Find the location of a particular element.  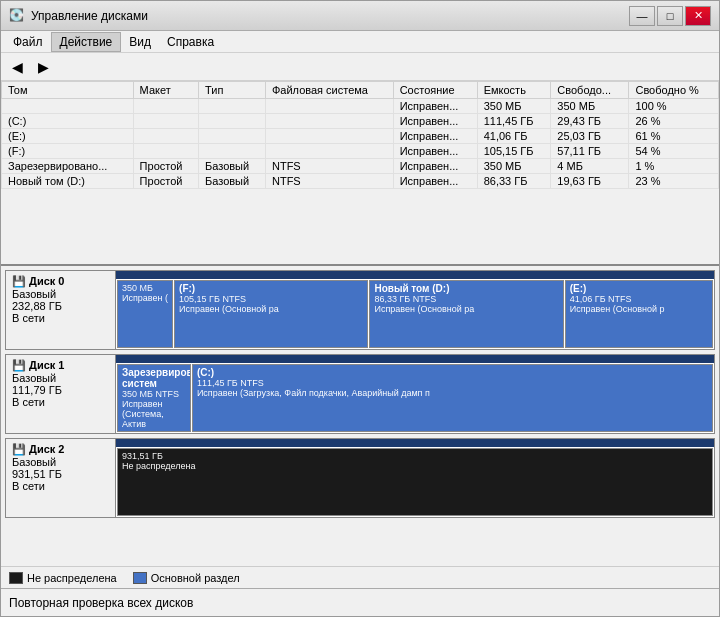

col-tom: Том is located at coordinates (68, 90).